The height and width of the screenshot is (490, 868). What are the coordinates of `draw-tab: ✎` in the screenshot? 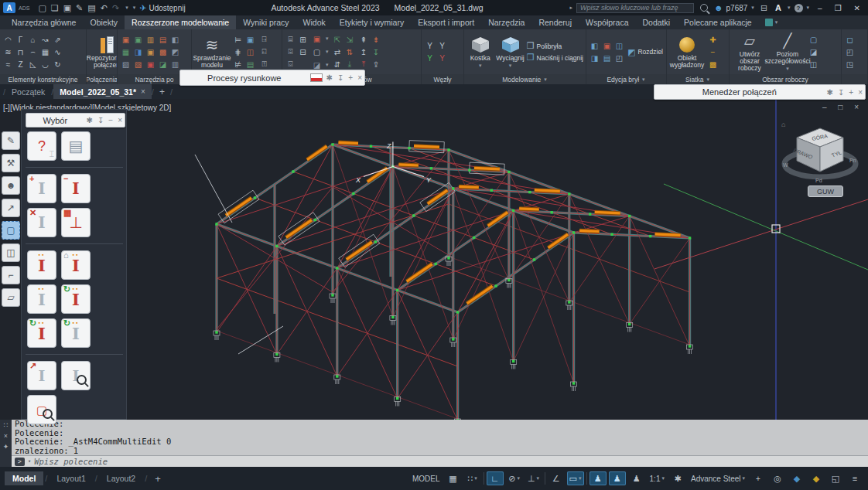 It's located at (11, 141).